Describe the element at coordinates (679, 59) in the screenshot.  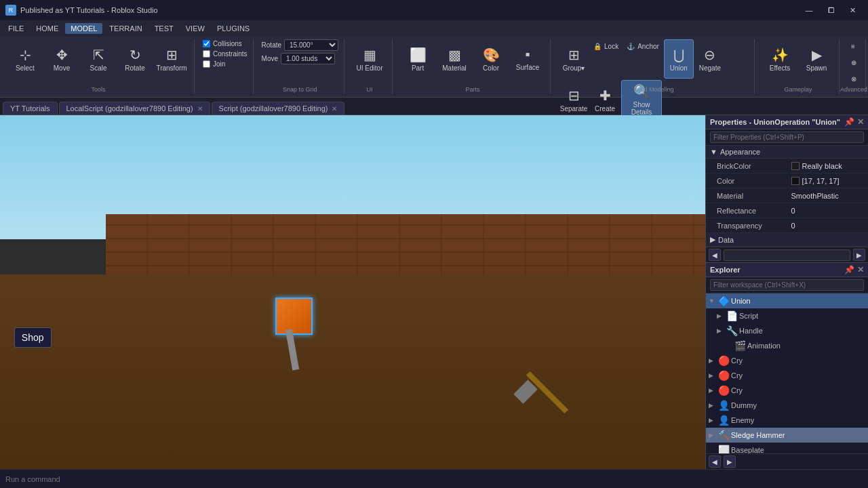
I see `union-button: ⋃ Union` at that location.